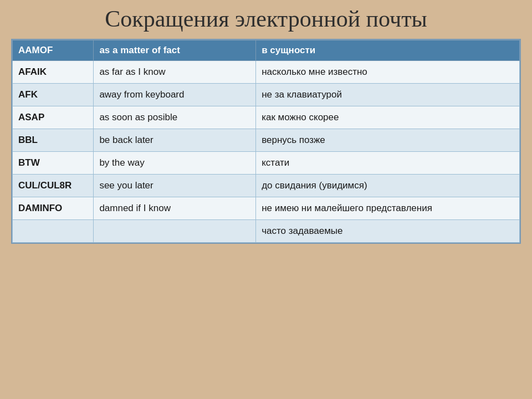 The width and height of the screenshot is (532, 399). What do you see at coordinates (388, 117) in the screenshot?
I see `cell-russian: как можно скорее` at bounding box center [388, 117].